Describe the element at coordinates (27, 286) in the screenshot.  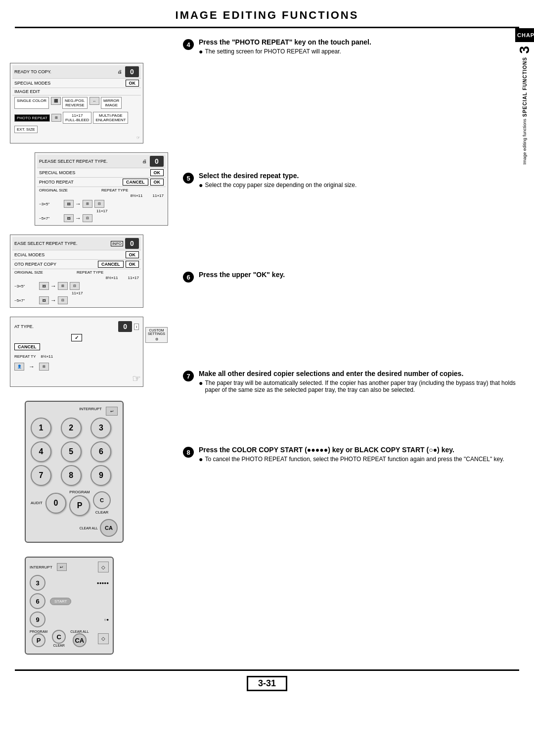
I see `row1-size-s3: ~3×5"` at that location.